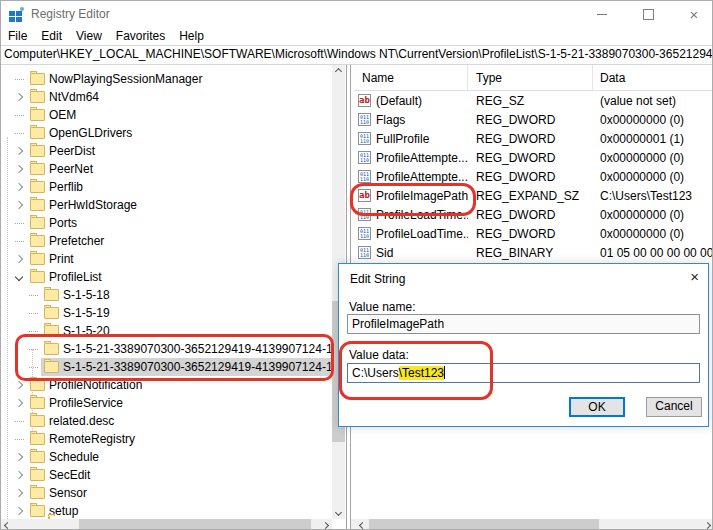 The width and height of the screenshot is (713, 530). I want to click on menu-item-favorites: Favorites, so click(140, 36).